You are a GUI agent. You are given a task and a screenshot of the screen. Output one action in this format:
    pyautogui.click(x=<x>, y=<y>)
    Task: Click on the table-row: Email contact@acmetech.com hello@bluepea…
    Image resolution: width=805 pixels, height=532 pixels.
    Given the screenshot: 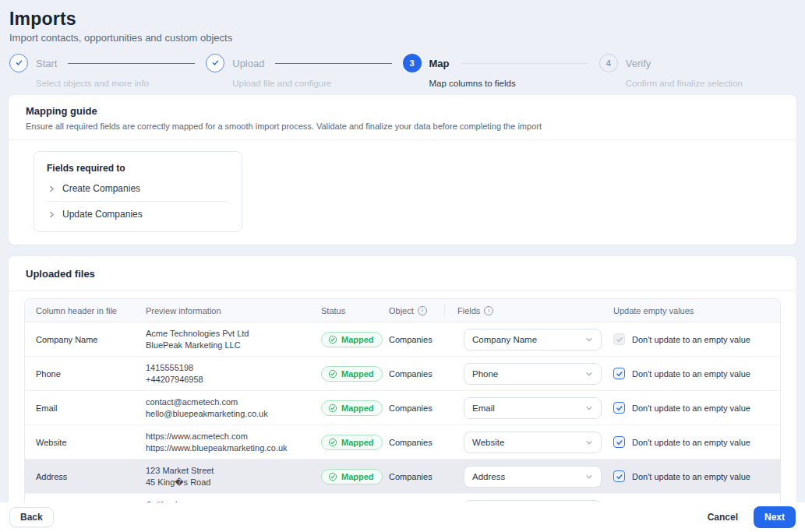 What is the action you would take?
    pyautogui.click(x=402, y=408)
    